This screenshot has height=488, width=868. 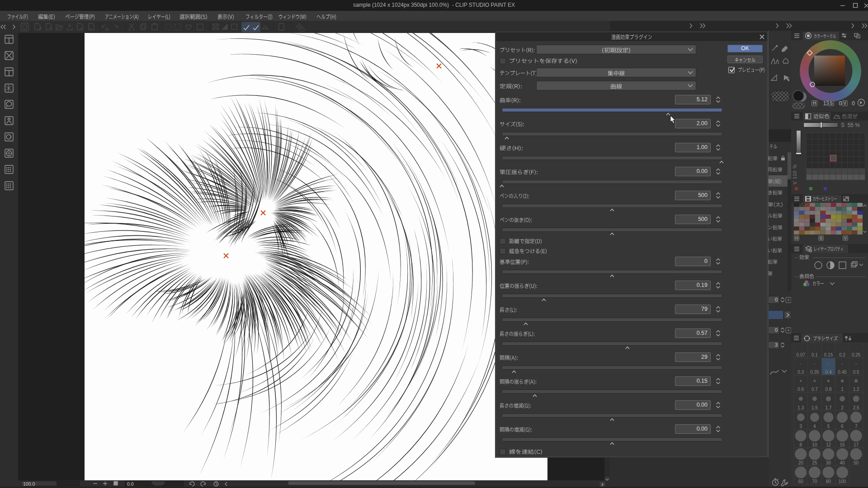 What do you see at coordinates (842, 372) in the screenshot?
I see `svg-text: 0.45` at bounding box center [842, 372].